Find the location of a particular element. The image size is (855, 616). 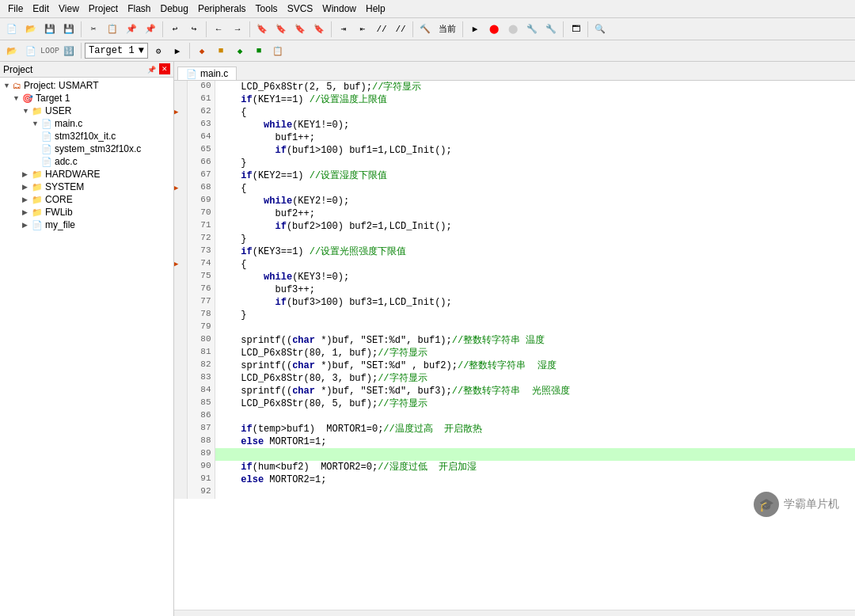

code-line: while(KEY1!=0); is located at coordinates (535, 125).